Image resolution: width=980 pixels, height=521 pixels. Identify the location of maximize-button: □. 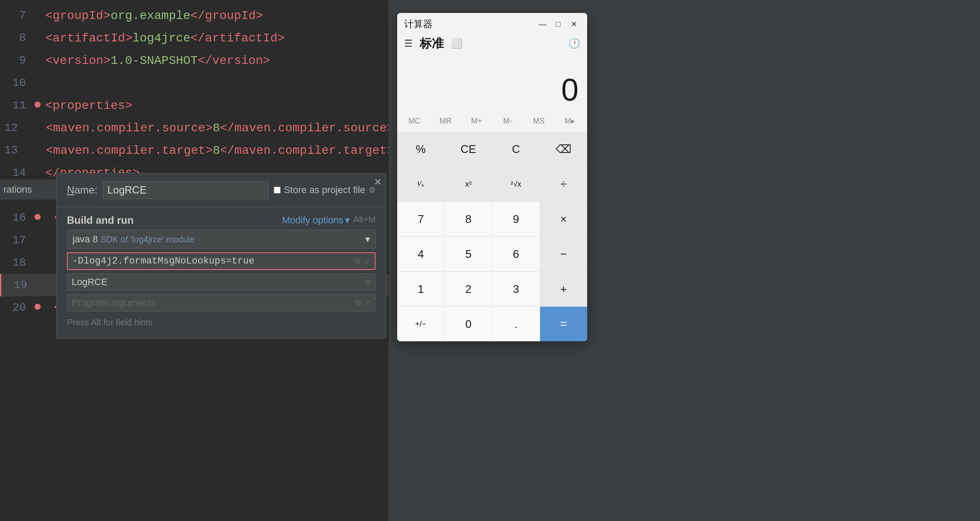
(558, 24).